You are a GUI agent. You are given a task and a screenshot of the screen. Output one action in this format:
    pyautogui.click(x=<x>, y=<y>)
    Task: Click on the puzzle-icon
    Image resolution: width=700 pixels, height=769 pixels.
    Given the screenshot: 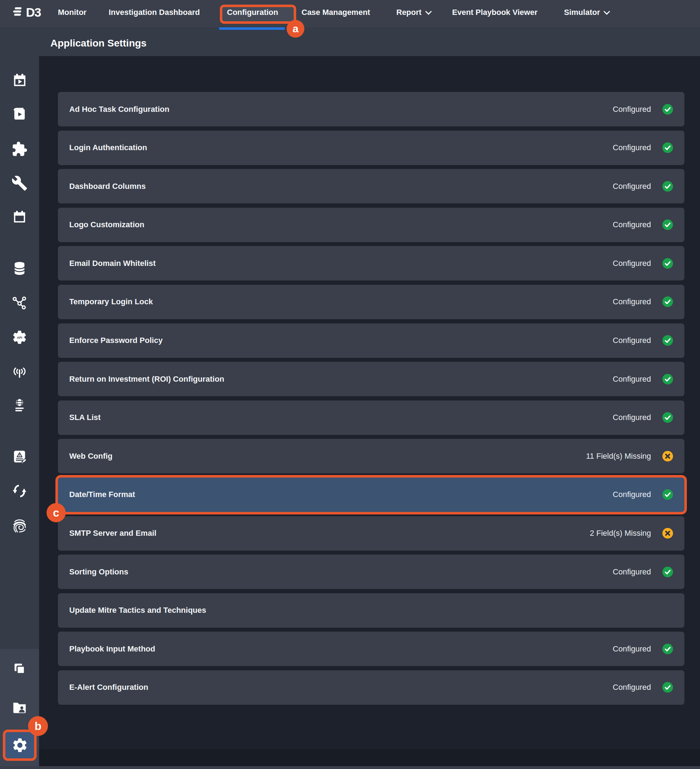 What is the action you would take?
    pyautogui.click(x=20, y=149)
    